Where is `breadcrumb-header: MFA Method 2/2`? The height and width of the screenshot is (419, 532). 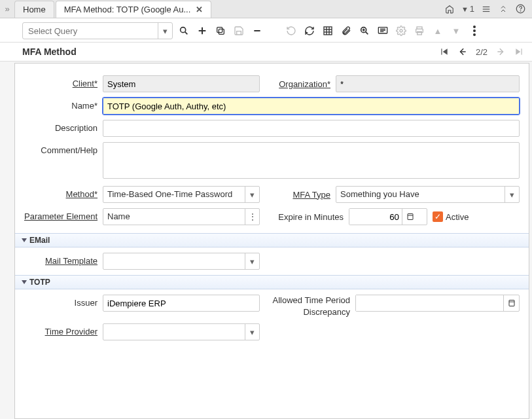
breadcrumb-header: MFA Method 2/2 is located at coordinates (266, 52).